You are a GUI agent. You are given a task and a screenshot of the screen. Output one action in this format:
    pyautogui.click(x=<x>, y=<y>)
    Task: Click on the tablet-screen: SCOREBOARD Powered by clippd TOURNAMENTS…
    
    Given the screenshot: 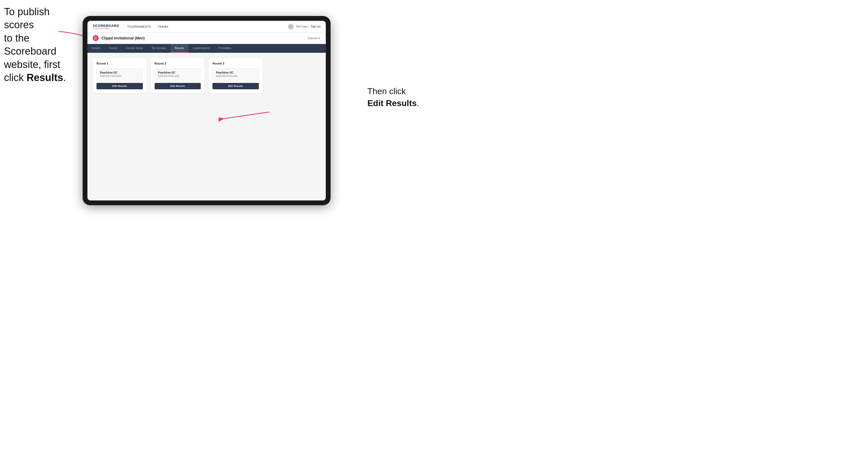 What is the action you would take?
    pyautogui.click(x=207, y=111)
    